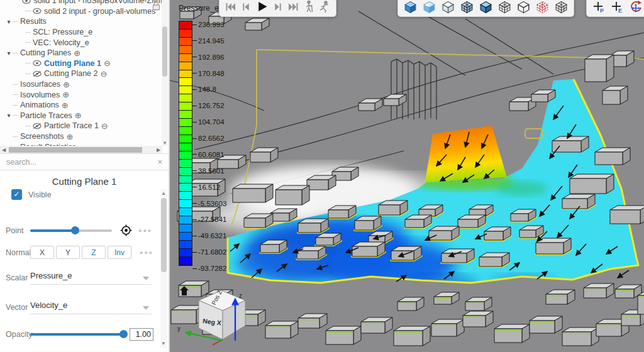 The image size is (644, 352). Describe the element at coordinates (81, 150) in the screenshot. I see `tree-horizontal-scrollbar: ◀ ▶` at that location.